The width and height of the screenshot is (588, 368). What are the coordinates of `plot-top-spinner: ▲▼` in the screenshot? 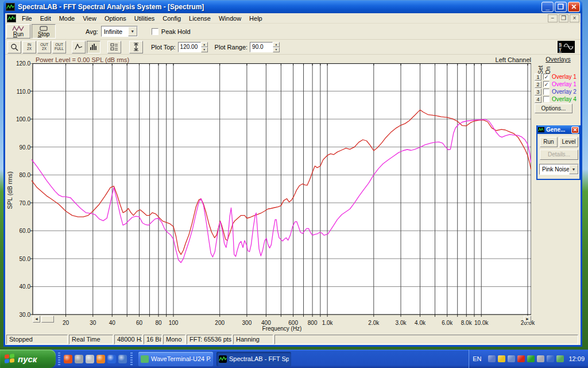 It's located at (204, 47).